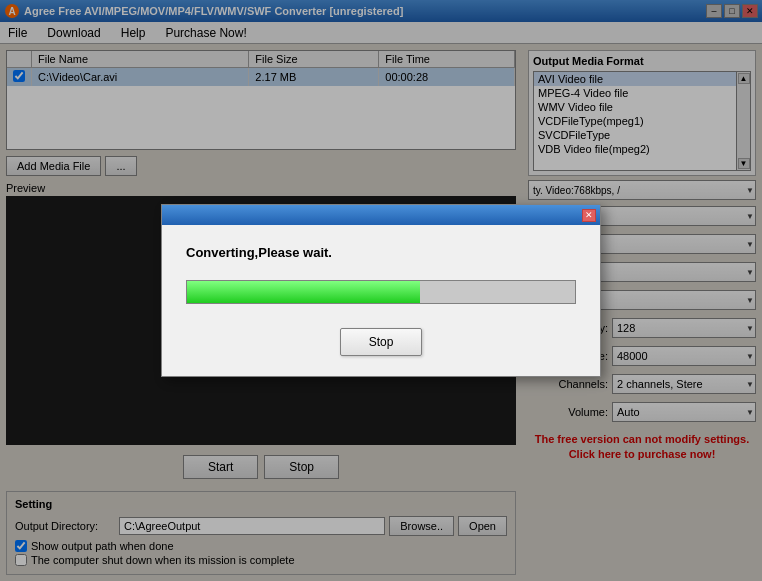  Describe the element at coordinates (381, 300) in the screenshot. I see `modal-body: Converting,Please wait. Stop` at that location.